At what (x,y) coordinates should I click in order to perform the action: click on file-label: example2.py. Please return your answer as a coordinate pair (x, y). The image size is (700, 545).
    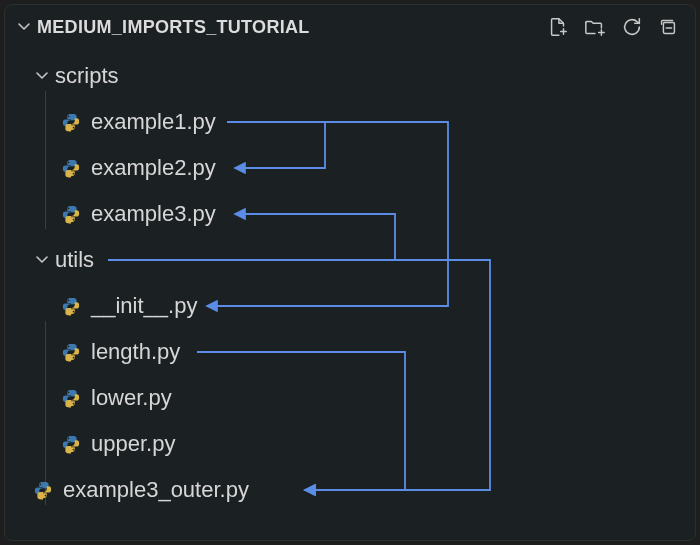
    Looking at the image, I should click on (154, 168).